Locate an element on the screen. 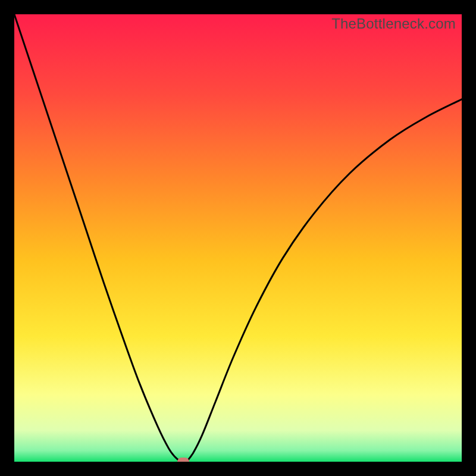  watermark-text: TheBottleneck.com is located at coordinates (394, 24).